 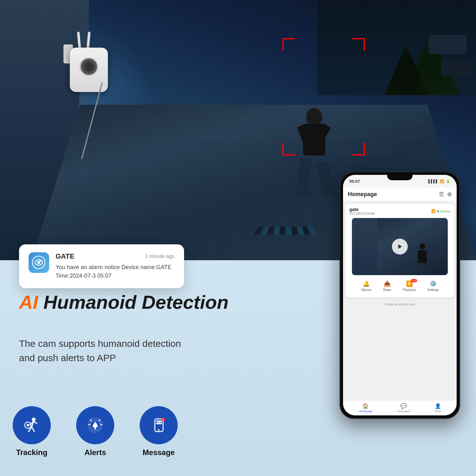 I want to click on camera-body, so click(x=89, y=70).